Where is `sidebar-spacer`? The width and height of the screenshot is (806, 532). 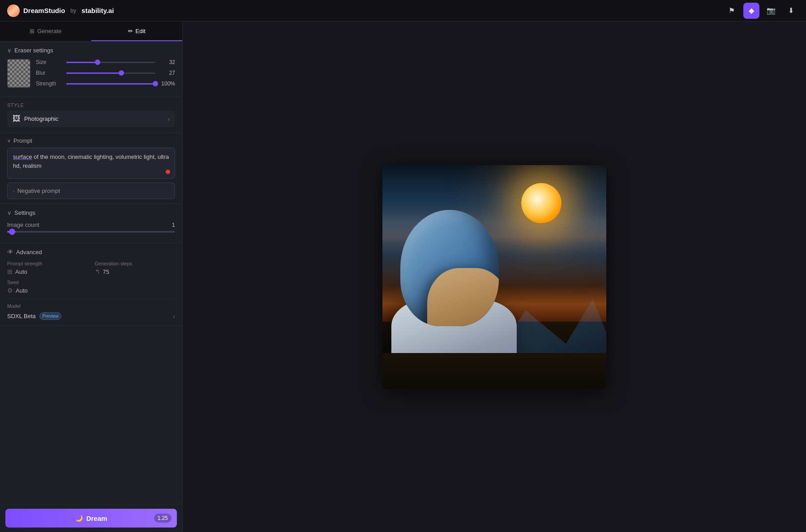
sidebar-spacer is located at coordinates (91, 415).